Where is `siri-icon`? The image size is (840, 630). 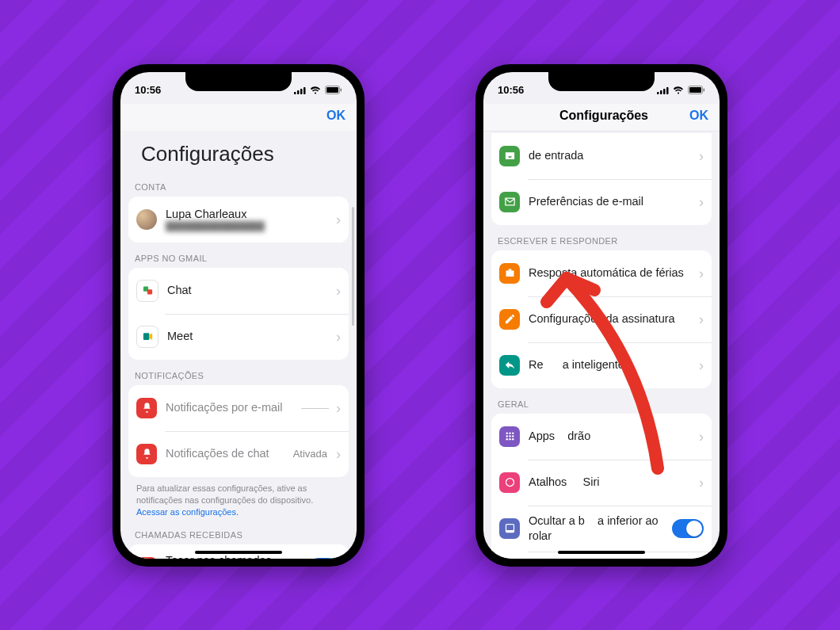
siri-icon is located at coordinates (510, 483).